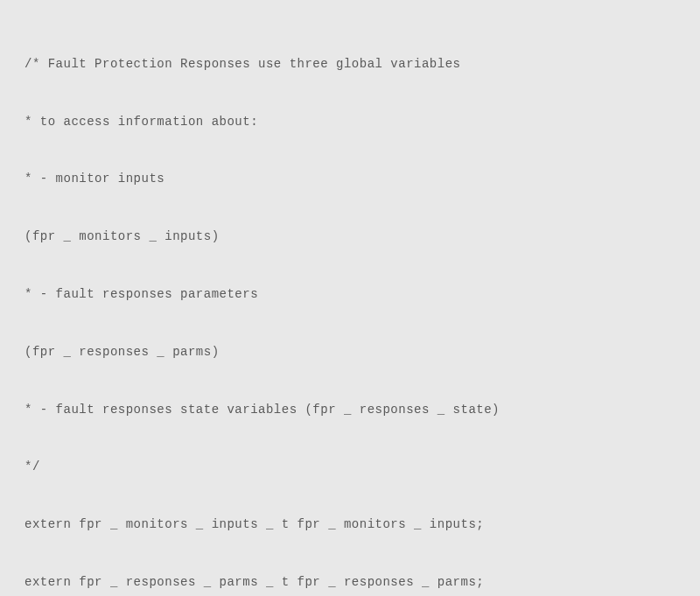 The width and height of the screenshot is (700, 596). What do you see at coordinates (350, 467) in the screenshot?
I see `code-line: */` at bounding box center [350, 467].